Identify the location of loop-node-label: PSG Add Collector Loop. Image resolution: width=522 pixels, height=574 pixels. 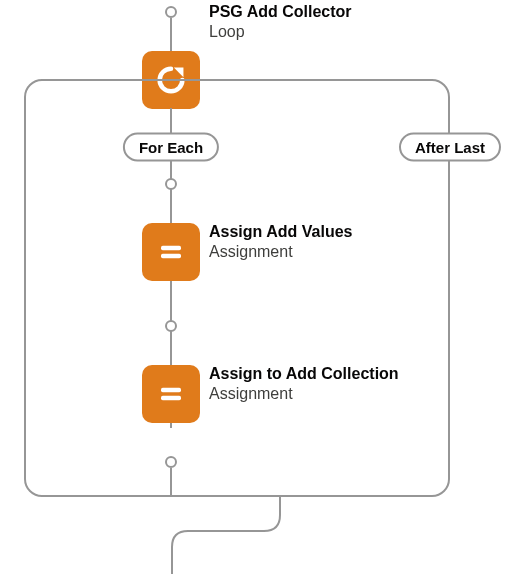
(280, 22).